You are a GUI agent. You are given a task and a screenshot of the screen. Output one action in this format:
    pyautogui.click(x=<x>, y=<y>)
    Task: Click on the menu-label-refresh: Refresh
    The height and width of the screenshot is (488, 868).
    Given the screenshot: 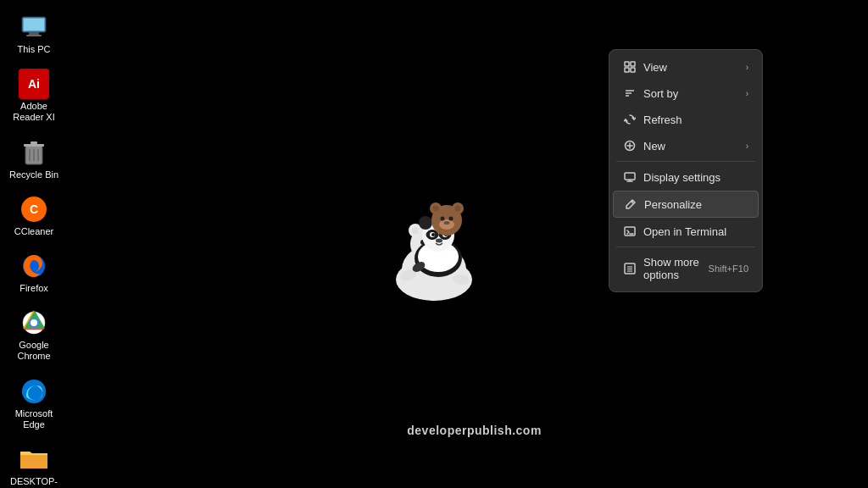 What is the action you would take?
    pyautogui.click(x=696, y=120)
    